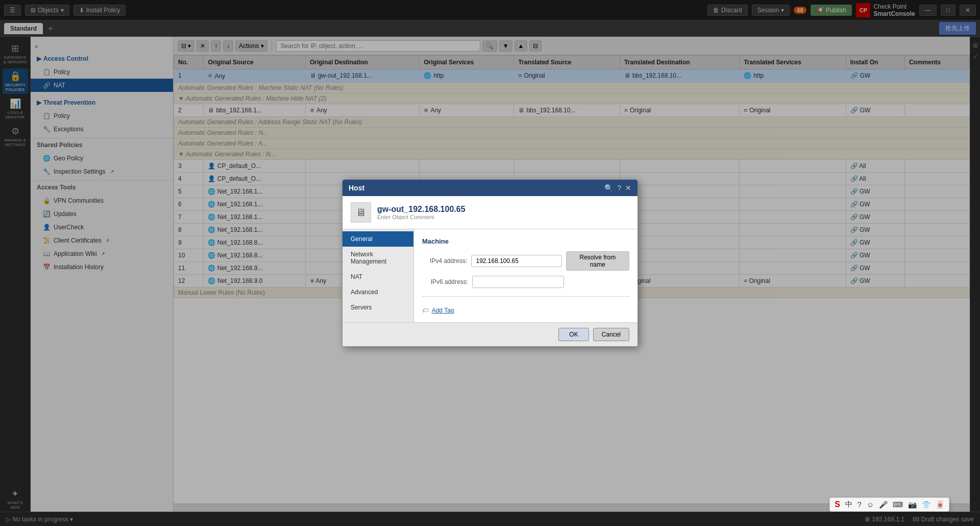 Image resolution: width=980 pixels, height=526 pixels. Describe the element at coordinates (445, 261) in the screenshot. I see `ipv4-label: IPv4 address:` at that location.